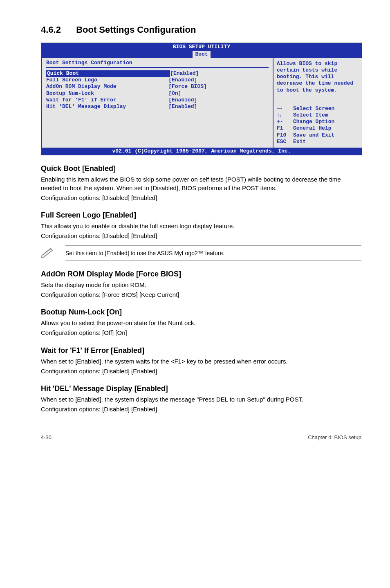 This screenshot has height=588, width=390. Describe the element at coordinates (201, 399) in the screenshot. I see `hitdel-desc: When set to [Enabled], the system displa…` at that location.